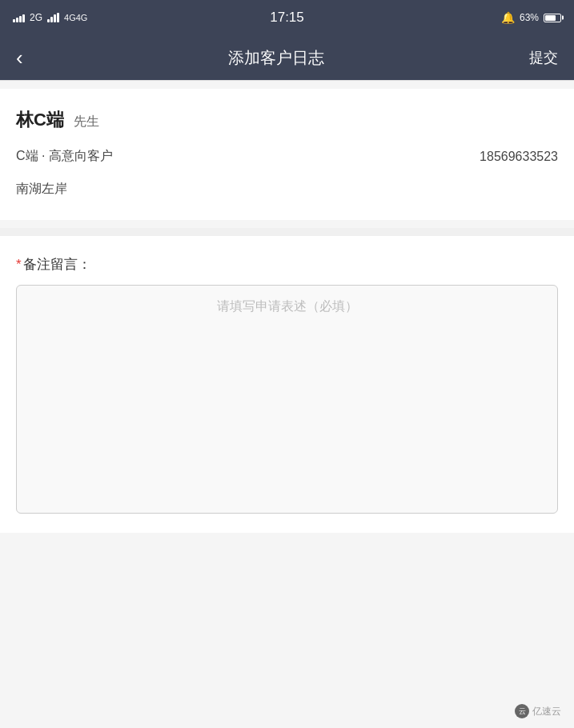  I want to click on nav-divider, so click(287, 80).